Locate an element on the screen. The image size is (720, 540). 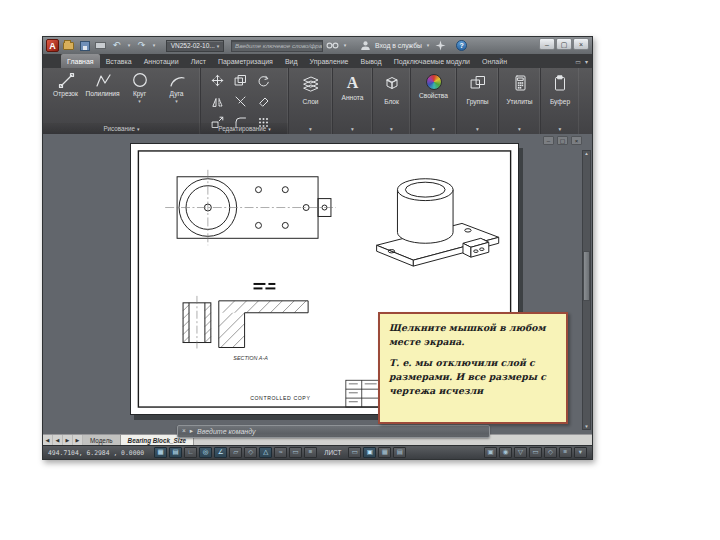
panel-properties: Свойства ▾ is located at coordinates (434, 101).